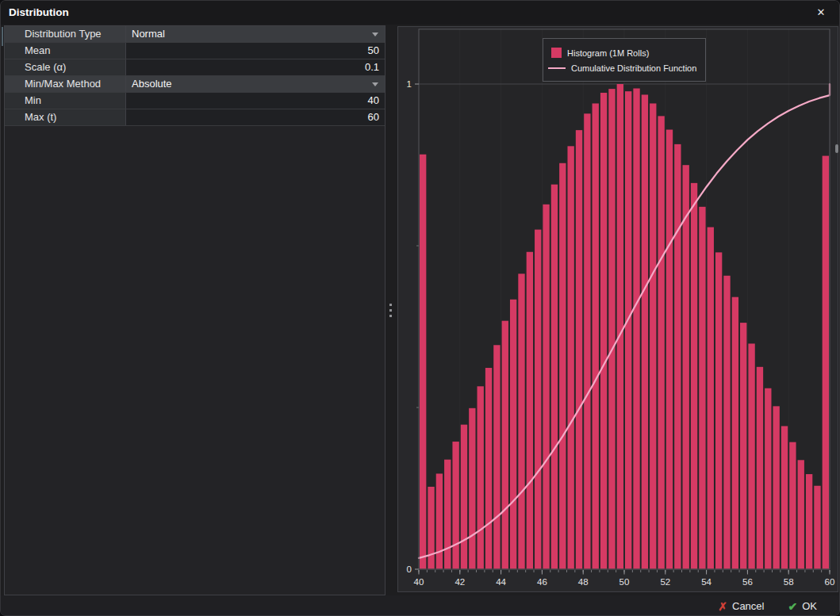 The height and width of the screenshot is (616, 840). I want to click on x-axis-label: 44, so click(501, 582).